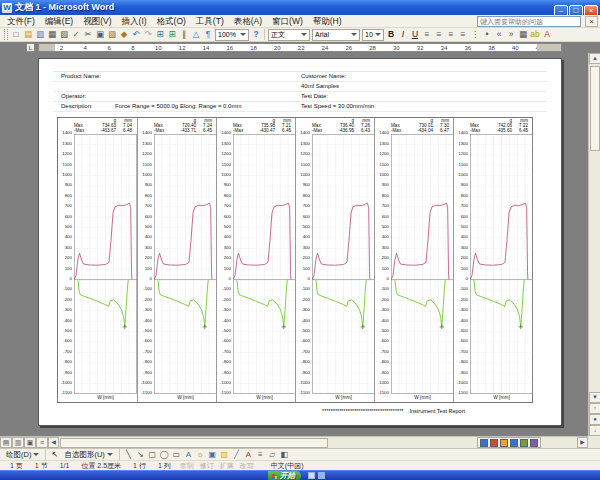  Describe the element at coordinates (499, 34) in the screenshot. I see `decrease-indent-button: «` at that location.